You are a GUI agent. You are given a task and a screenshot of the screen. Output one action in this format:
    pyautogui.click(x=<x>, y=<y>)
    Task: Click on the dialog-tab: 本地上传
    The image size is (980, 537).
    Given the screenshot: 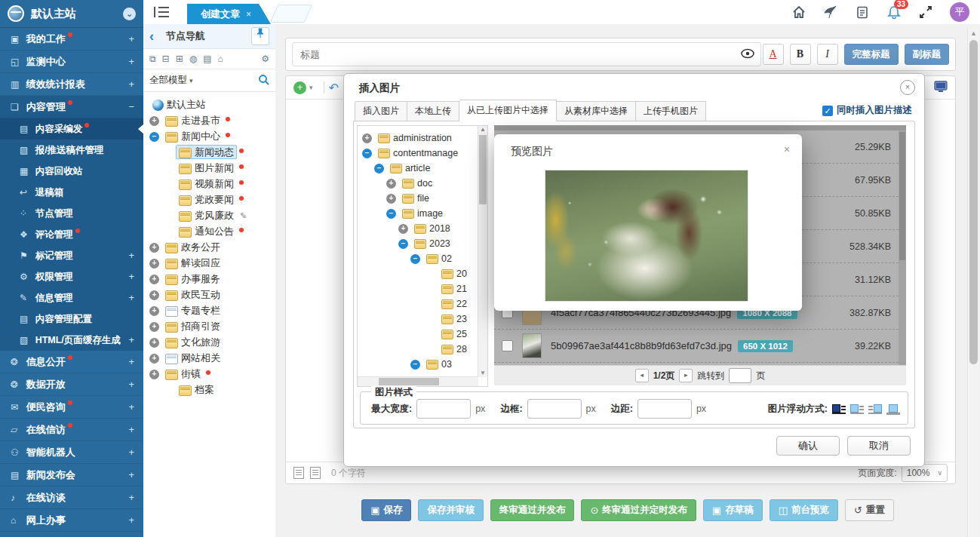 What is the action you would take?
    pyautogui.click(x=433, y=112)
    